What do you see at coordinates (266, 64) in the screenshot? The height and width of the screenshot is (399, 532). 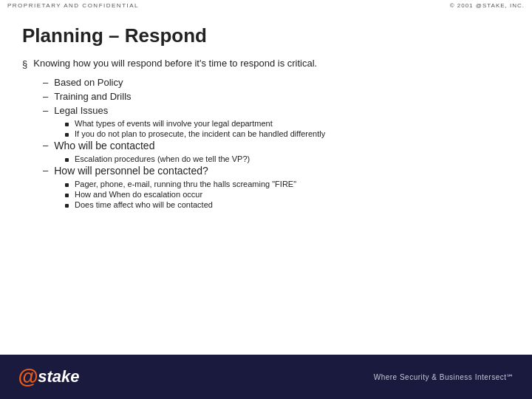 I see `l1-item: § Knowing how you will respond before it…` at bounding box center [266, 64].